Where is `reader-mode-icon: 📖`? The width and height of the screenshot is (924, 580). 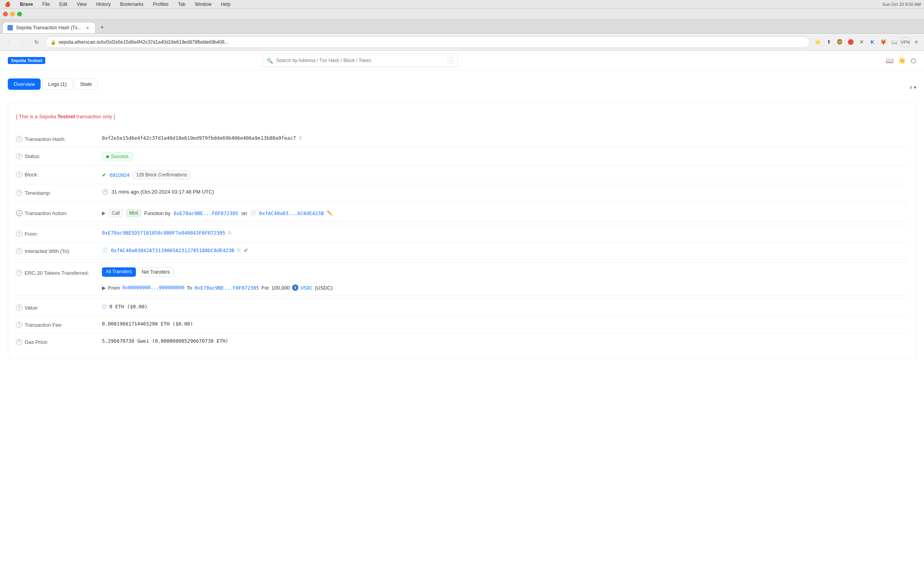
reader-mode-icon: 📖 is located at coordinates (894, 42).